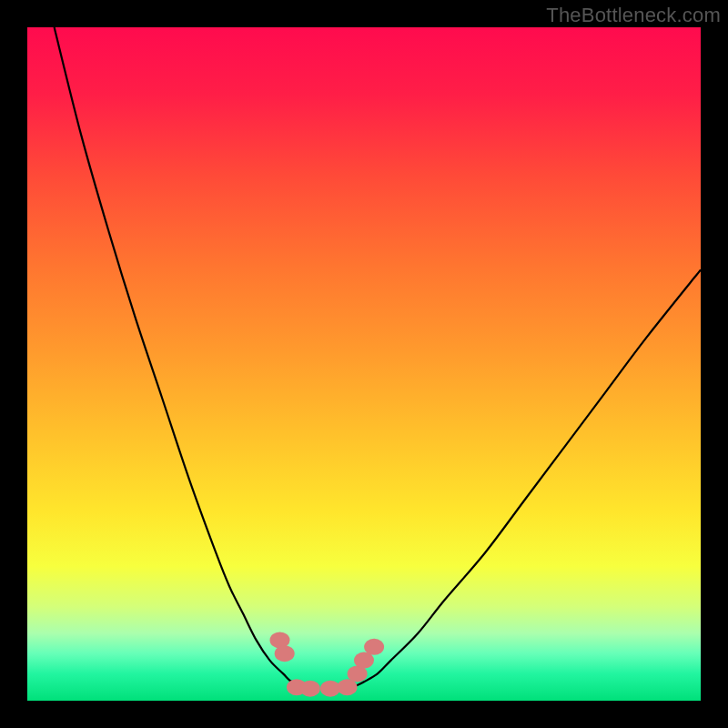  I want to click on watermark-text: TheBottleneck.com, so click(633, 15).